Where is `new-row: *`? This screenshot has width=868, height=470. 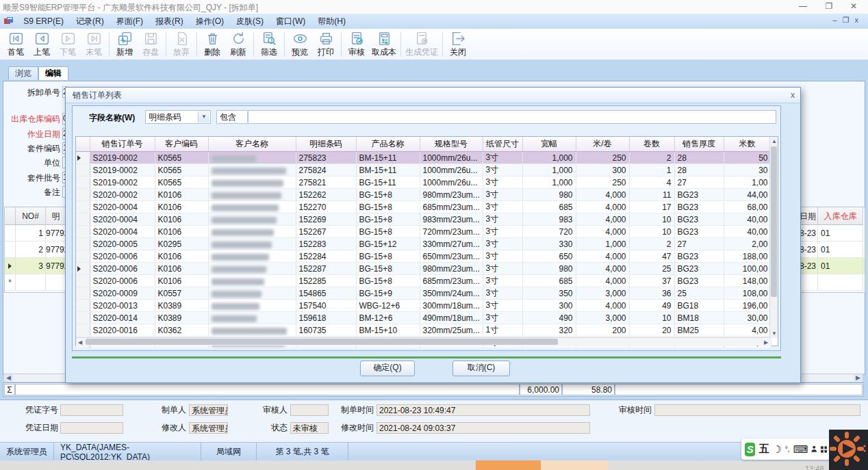 new-row: * is located at coordinates (36, 283).